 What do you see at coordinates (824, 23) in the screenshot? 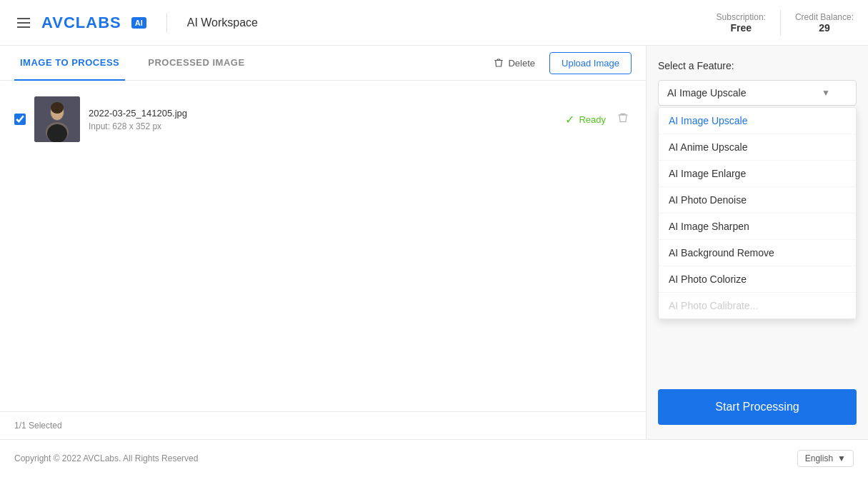
I see `credit-block: Credit Balance: 29` at bounding box center [824, 23].